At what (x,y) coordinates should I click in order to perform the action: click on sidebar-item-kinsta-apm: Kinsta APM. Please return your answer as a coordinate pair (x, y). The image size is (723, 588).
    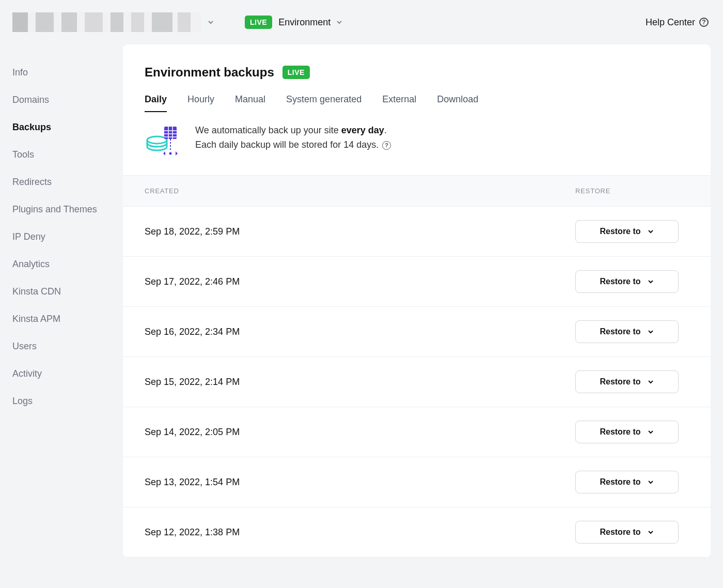
    Looking at the image, I should click on (68, 319).